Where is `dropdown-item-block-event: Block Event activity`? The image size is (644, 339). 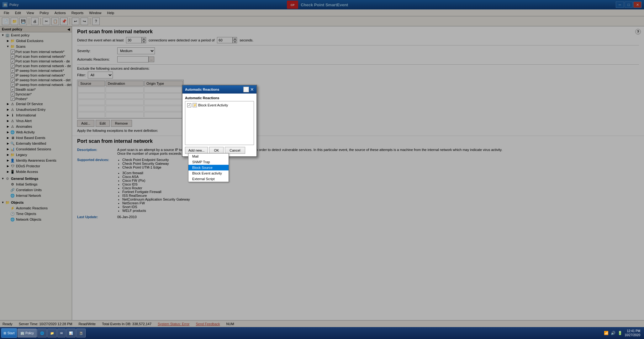 dropdown-item-block-event: Block Event activity is located at coordinates (209, 173).